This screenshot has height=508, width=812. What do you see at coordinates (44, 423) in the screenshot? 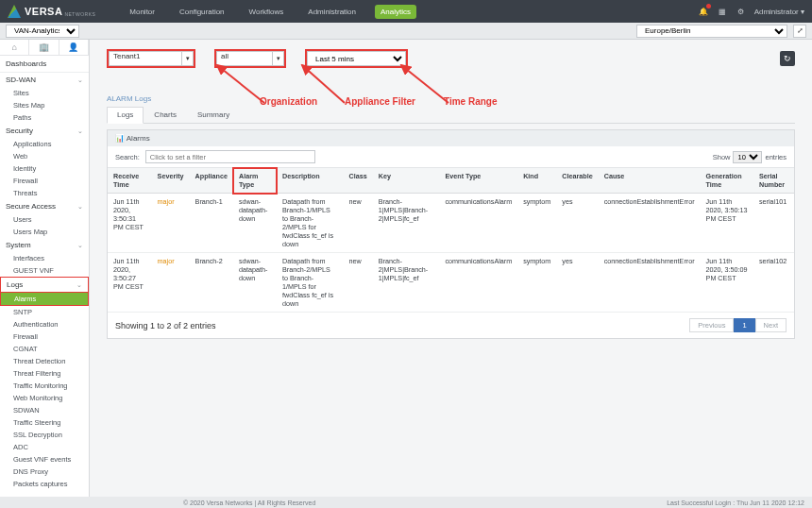
I see `sidebar-item-traffic-steering: Traffic Steering` at bounding box center [44, 423].